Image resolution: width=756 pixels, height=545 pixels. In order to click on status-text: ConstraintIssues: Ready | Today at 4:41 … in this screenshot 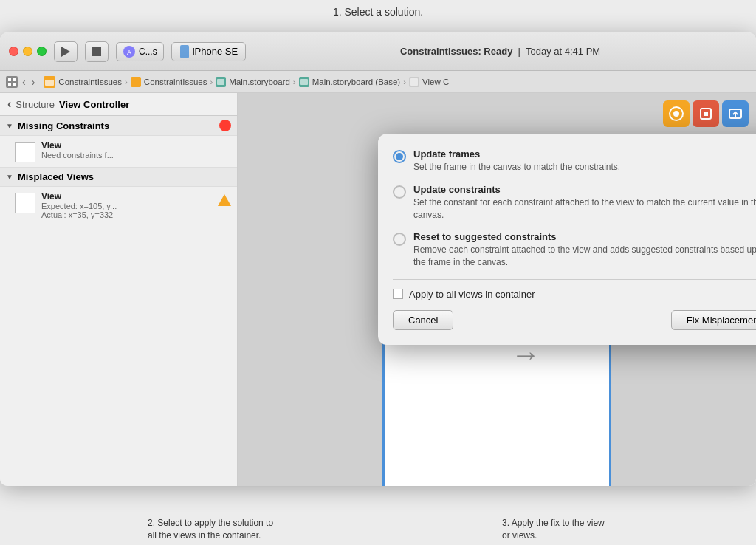, I will do `click(501, 52)`.